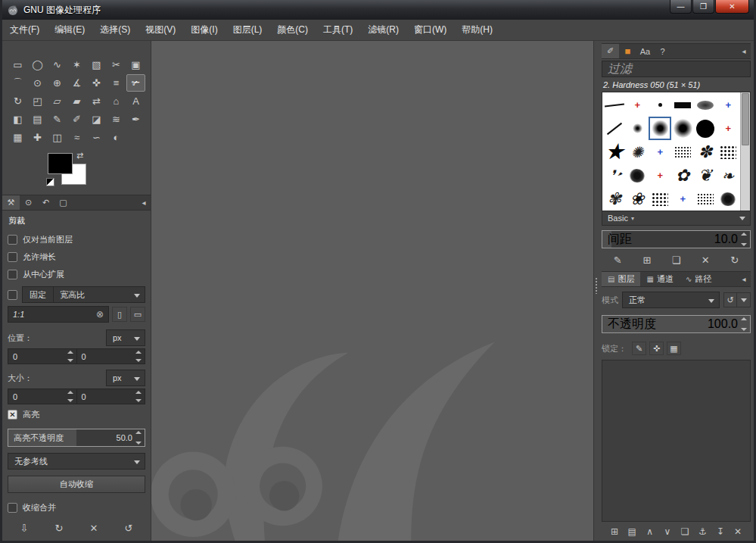 This screenshot has height=543, width=756. Describe the element at coordinates (248, 30) in the screenshot. I see `menu-item: 图层(L)` at that location.